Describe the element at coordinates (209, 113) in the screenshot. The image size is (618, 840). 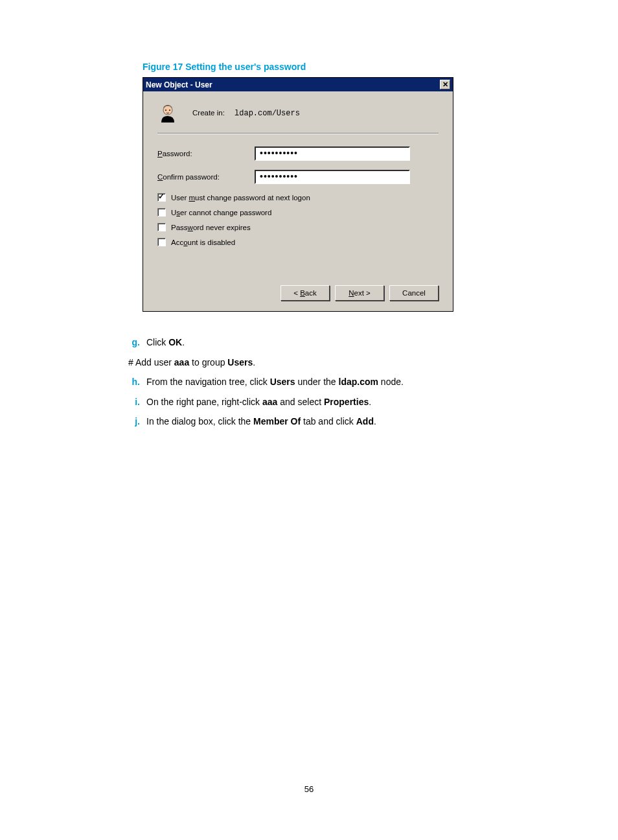
I see `create-in-label: Create in:` at that location.